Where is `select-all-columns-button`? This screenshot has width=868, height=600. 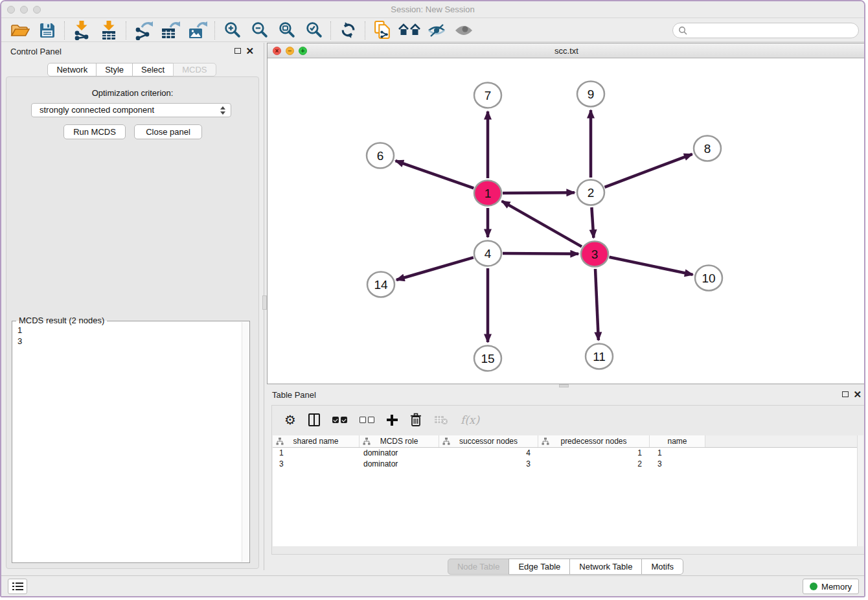 select-all-columns-button is located at coordinates (339, 420).